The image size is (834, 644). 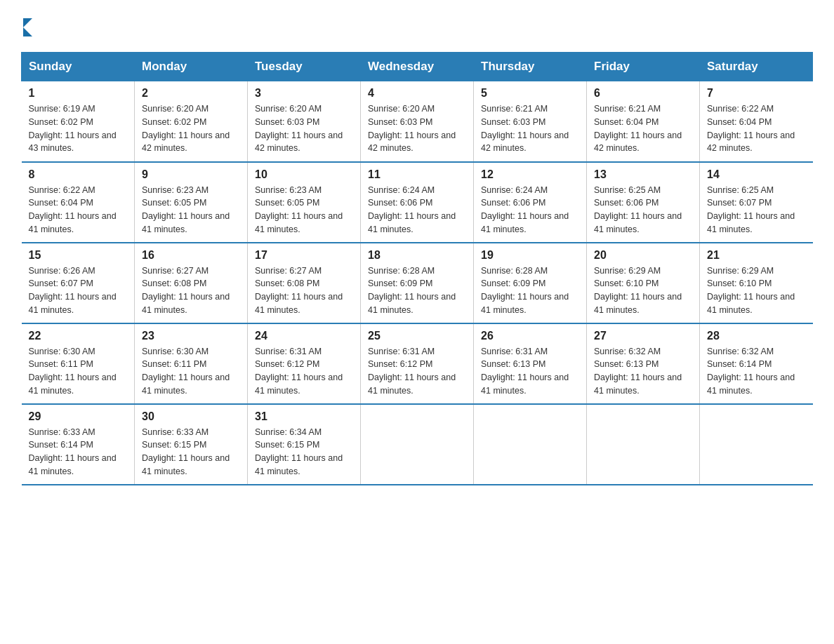 What do you see at coordinates (530, 93) in the screenshot?
I see `day-number: 5` at bounding box center [530, 93].